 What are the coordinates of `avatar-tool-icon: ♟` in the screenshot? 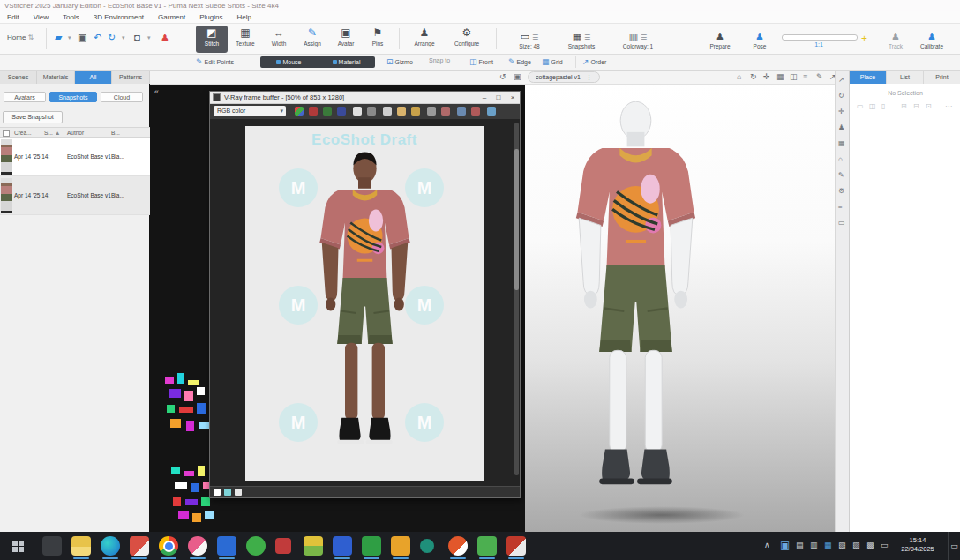 It's located at (842, 127).